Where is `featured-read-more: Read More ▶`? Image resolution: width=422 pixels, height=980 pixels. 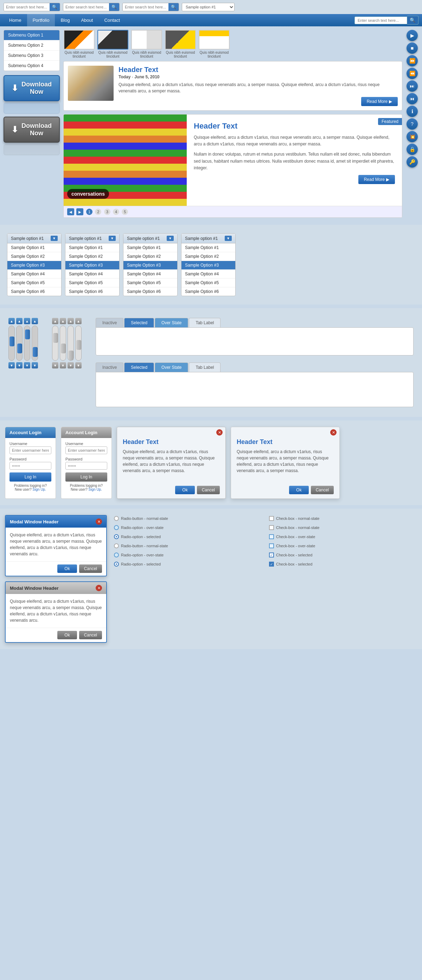 featured-read-more: Read More ▶ is located at coordinates (377, 180).